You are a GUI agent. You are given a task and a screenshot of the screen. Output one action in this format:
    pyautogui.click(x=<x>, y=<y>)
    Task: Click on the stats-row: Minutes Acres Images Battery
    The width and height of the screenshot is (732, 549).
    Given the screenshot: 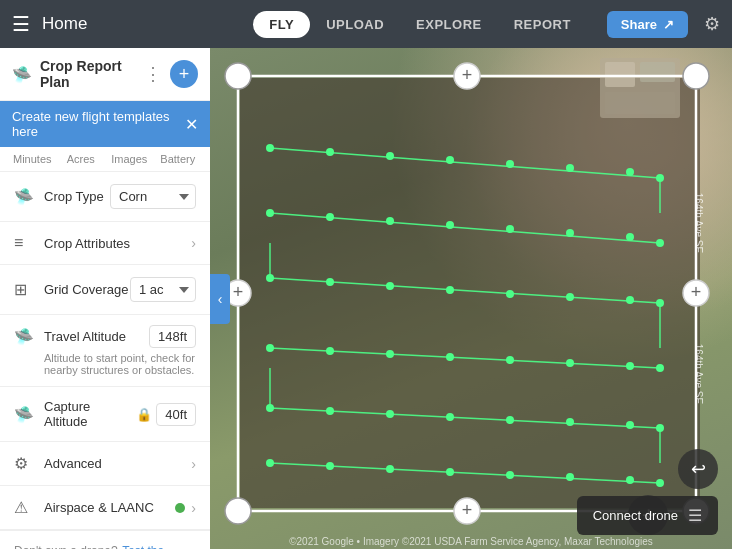 What is the action you would take?
    pyautogui.click(x=105, y=160)
    